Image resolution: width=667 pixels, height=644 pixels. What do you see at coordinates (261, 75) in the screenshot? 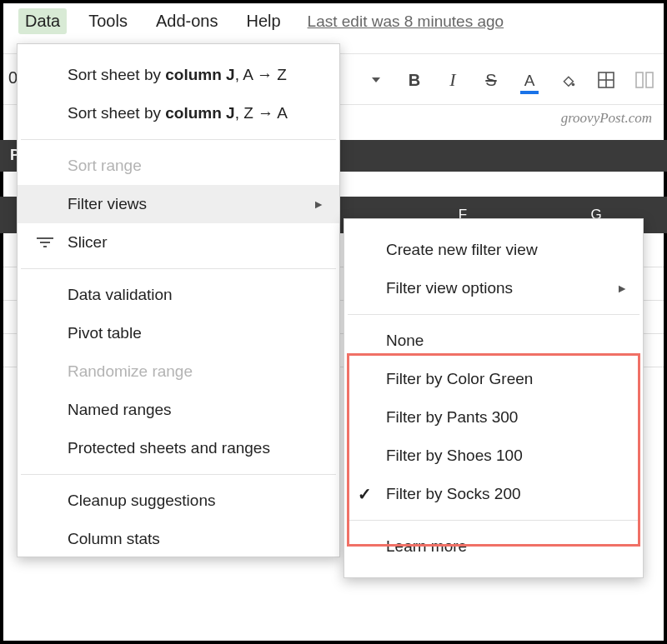
I see `sort-az-suf: , A → Z` at bounding box center [261, 75].